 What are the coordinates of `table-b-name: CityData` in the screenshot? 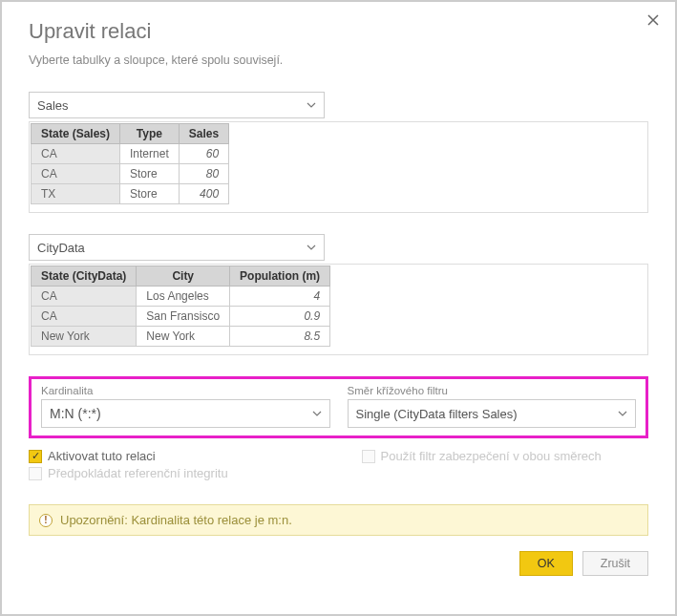 It's located at (61, 248).